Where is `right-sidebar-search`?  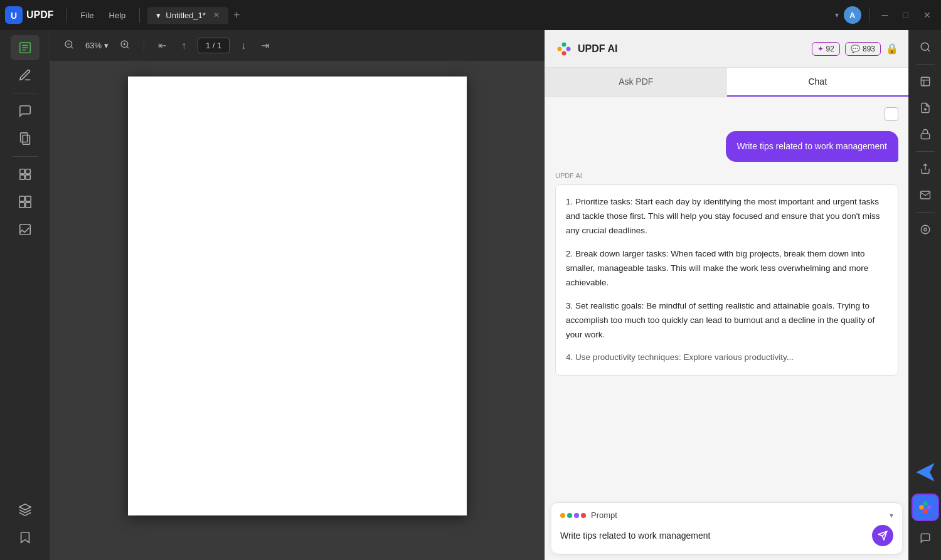 right-sidebar-search is located at coordinates (925, 47).